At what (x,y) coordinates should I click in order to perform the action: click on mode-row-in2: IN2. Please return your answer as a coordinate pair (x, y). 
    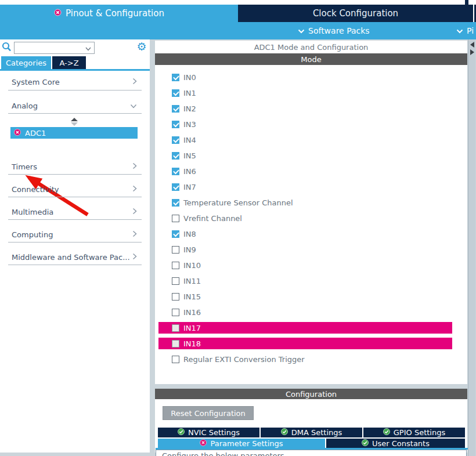
    Looking at the image, I should click on (311, 109).